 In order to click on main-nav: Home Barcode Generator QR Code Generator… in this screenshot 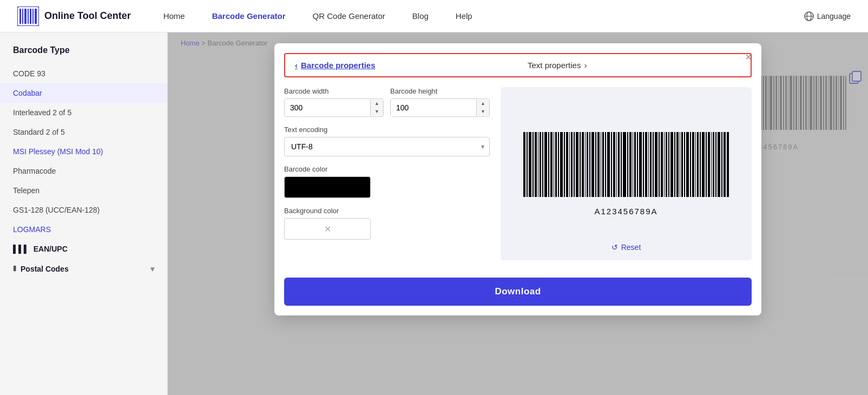, I will do `click(484, 16)`.